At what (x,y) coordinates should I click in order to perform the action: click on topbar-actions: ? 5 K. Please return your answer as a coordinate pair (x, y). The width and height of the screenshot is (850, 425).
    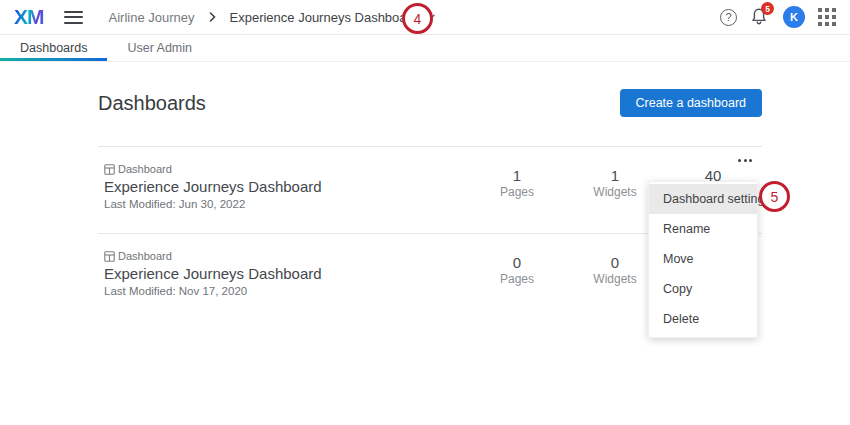
    Looking at the image, I should click on (778, 17).